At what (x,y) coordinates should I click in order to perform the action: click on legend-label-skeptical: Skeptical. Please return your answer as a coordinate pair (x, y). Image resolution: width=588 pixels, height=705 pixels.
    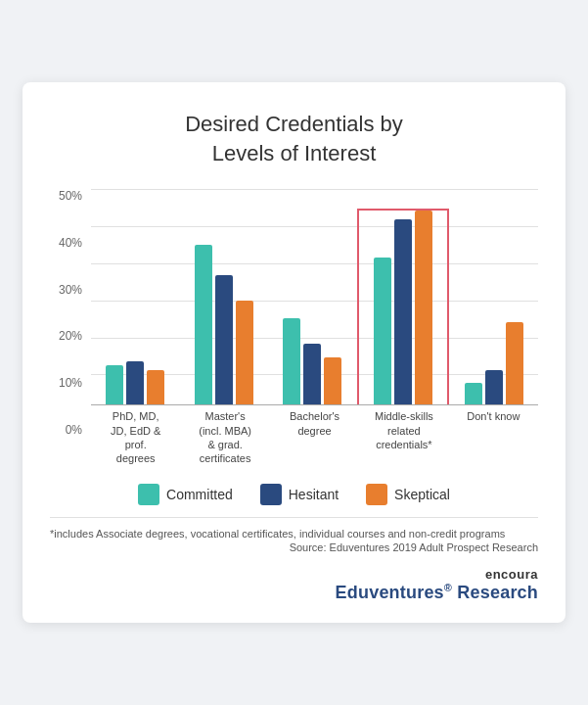
    Looking at the image, I should click on (423, 494).